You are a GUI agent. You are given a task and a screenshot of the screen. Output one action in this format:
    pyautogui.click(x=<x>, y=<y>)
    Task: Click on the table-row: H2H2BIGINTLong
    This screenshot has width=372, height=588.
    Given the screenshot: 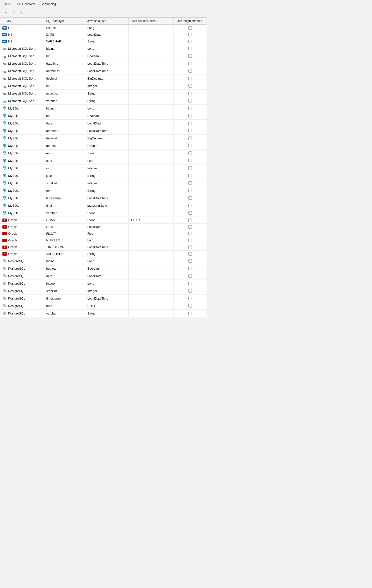 What is the action you would take?
    pyautogui.click(x=103, y=28)
    